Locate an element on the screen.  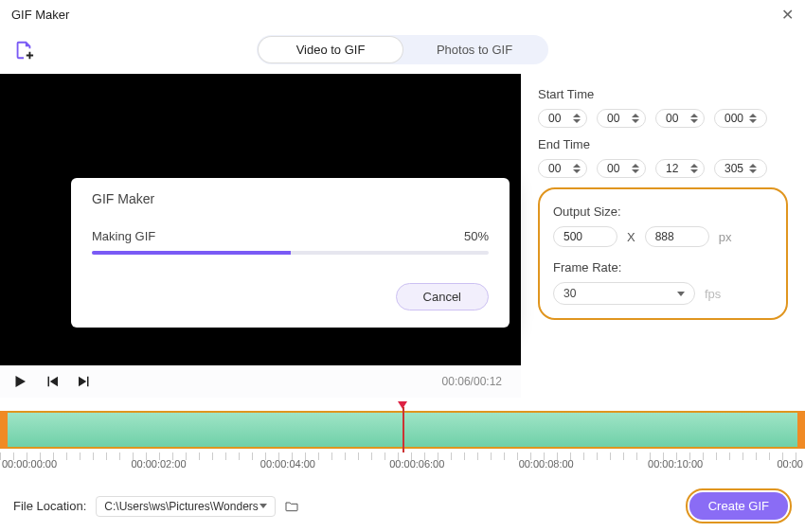
progress-status: Making GIF is located at coordinates (123, 237).